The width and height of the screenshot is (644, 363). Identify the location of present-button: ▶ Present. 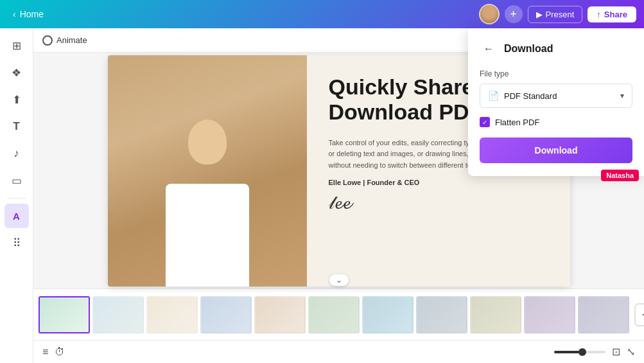
(555, 14).